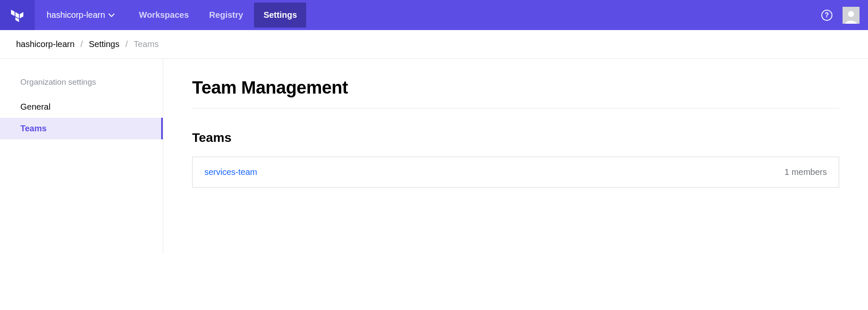 The image size is (868, 310). What do you see at coordinates (76, 15) in the screenshot?
I see `org-name: hashicorp-learn` at bounding box center [76, 15].